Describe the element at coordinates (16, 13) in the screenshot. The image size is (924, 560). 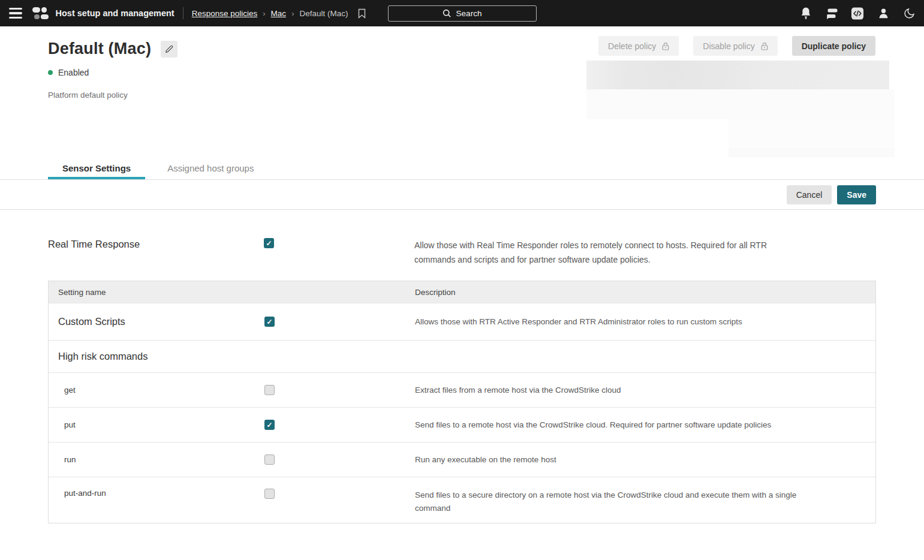
I see `menu-icon` at that location.